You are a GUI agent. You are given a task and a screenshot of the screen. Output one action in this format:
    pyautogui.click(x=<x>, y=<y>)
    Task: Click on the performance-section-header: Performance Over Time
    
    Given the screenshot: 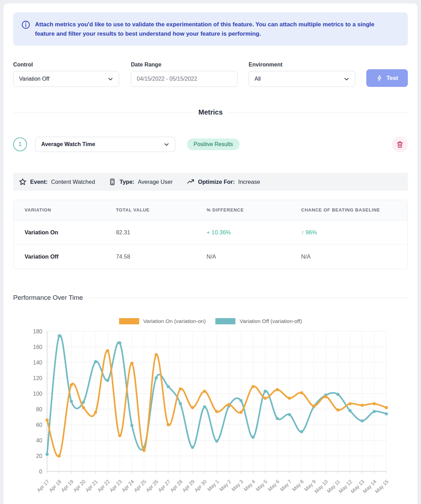 What is the action you would take?
    pyautogui.click(x=210, y=298)
    